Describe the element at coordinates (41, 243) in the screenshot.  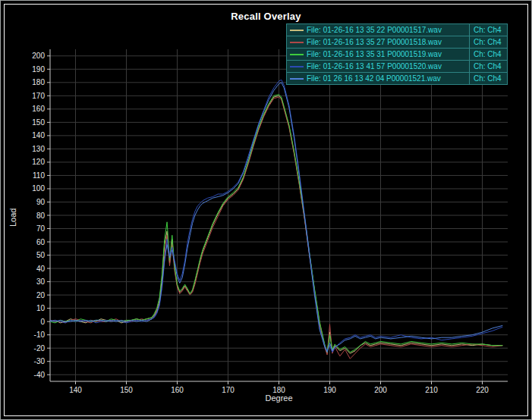
I see `svg-text: 60` at that location.